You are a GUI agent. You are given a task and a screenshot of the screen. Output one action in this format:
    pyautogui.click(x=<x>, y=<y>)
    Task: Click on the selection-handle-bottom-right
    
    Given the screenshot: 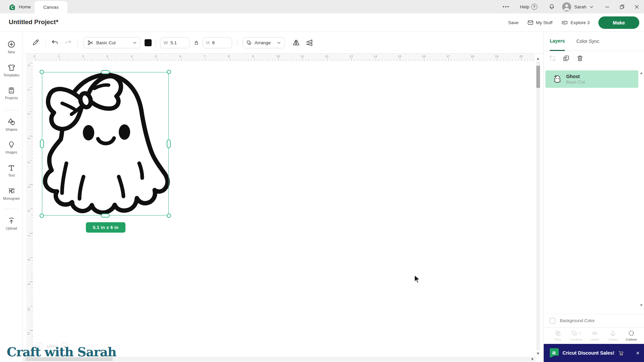 What is the action you would take?
    pyautogui.click(x=169, y=216)
    